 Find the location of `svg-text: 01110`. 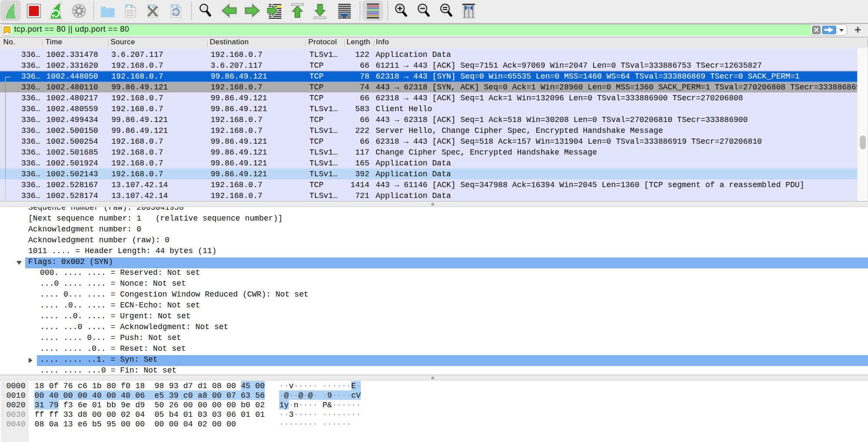

svg-text: 01110 is located at coordinates (130, 16).